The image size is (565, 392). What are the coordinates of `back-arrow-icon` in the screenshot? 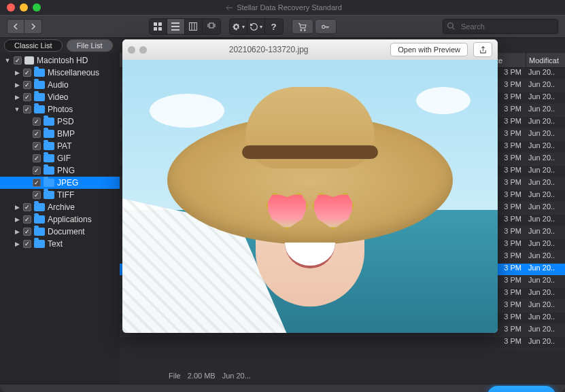 It's located at (230, 8).